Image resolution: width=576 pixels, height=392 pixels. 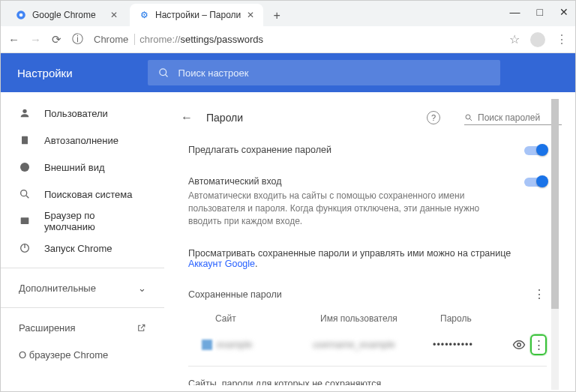 I want to click on sidebar-item-label: Внешний вид, so click(x=75, y=168).